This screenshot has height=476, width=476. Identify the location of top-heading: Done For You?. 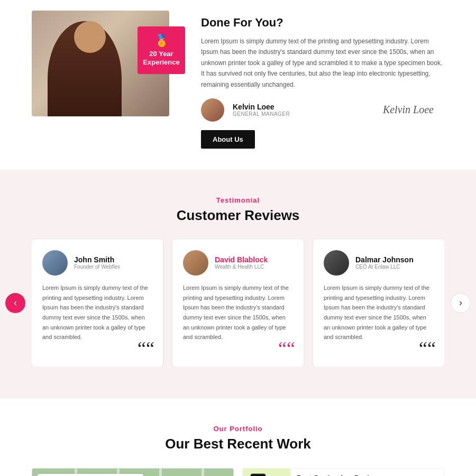
(323, 23).